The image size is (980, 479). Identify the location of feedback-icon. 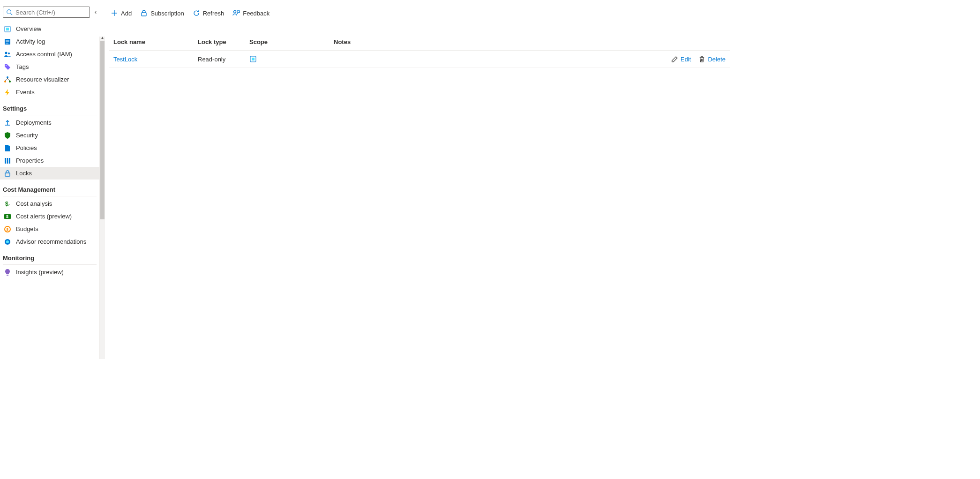
(236, 13).